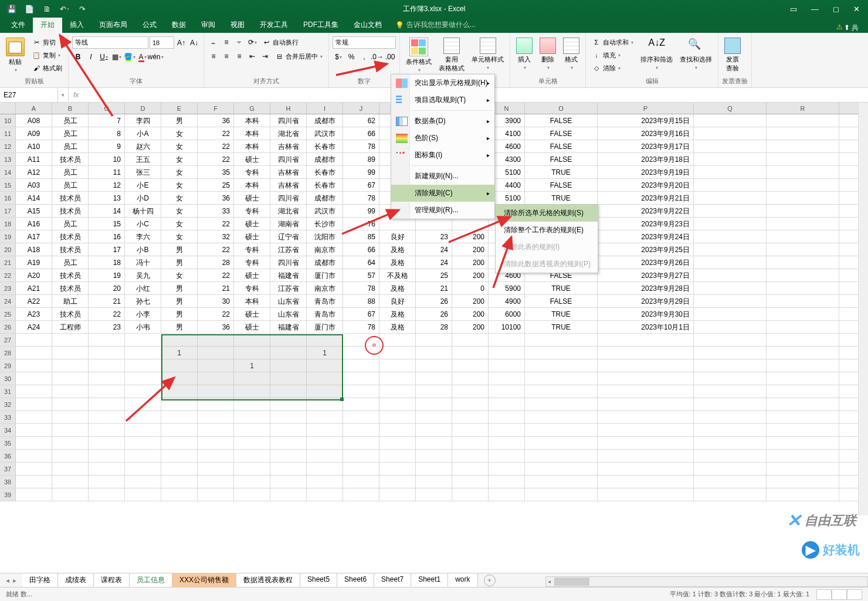 The width and height of the screenshot is (868, 601). What do you see at coordinates (107, 211) in the screenshot?
I see `cell: 14` at bounding box center [107, 211].